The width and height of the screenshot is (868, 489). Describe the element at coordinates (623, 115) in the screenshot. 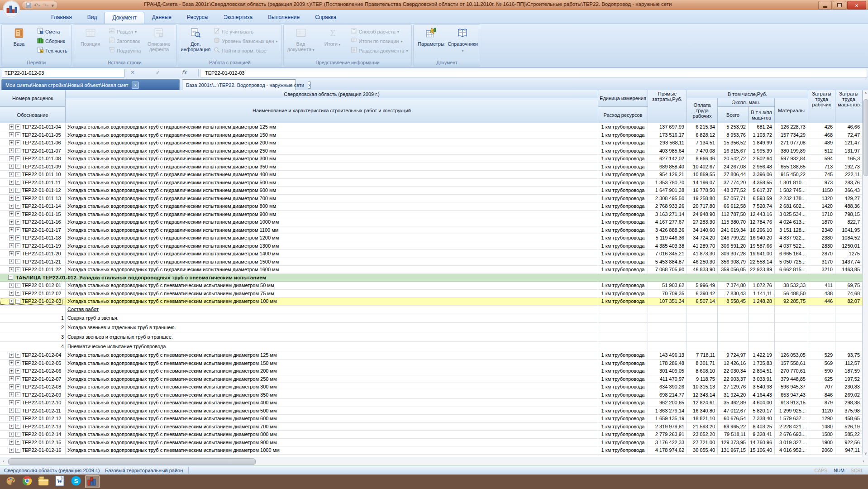

I see `header-resources: Расход ресурсов` at that location.